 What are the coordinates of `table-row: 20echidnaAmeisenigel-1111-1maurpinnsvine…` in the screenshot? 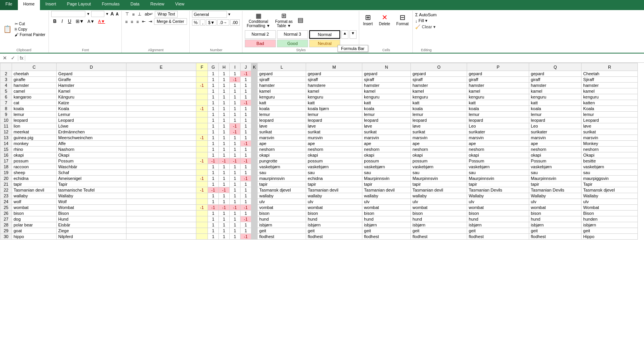 It's located at (319, 178).